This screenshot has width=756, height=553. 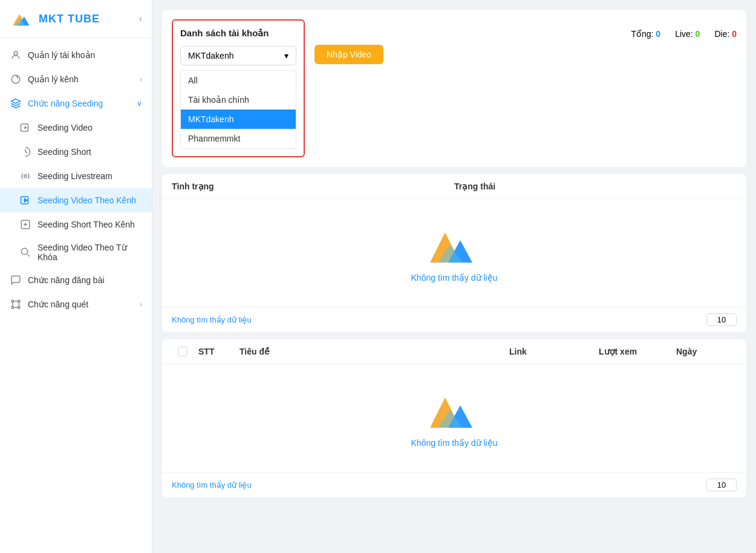 I want to click on die-value: 0, so click(x=734, y=34).